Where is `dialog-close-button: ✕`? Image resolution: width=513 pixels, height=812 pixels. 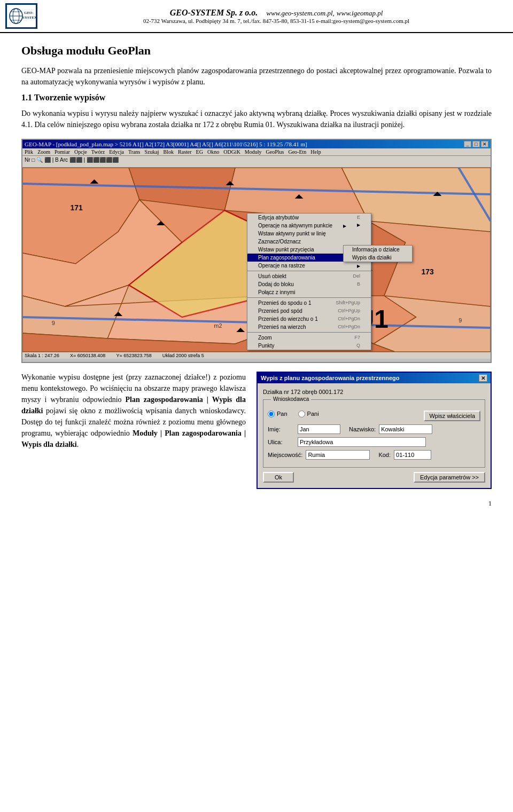 dialog-close-button: ✕ is located at coordinates (483, 378).